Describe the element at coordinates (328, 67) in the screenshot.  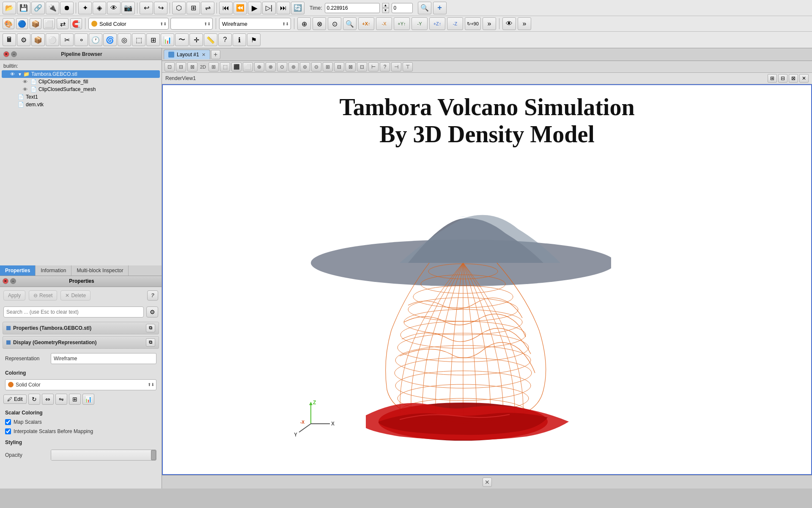
I see `vp-cam6-btn: ⊞` at that location.